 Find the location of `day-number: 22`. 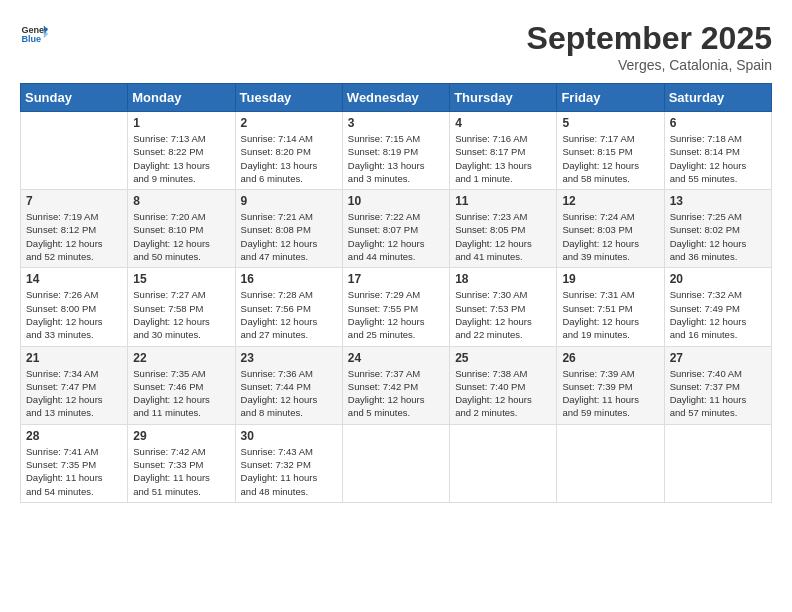

day-number: 22 is located at coordinates (181, 358).